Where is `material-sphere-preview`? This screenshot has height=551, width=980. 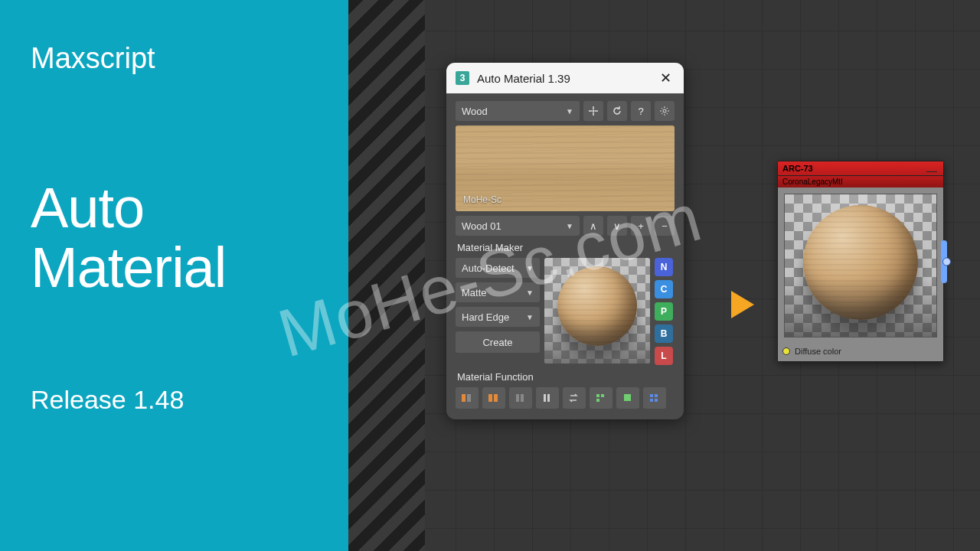
material-sphere-preview is located at coordinates (597, 311).